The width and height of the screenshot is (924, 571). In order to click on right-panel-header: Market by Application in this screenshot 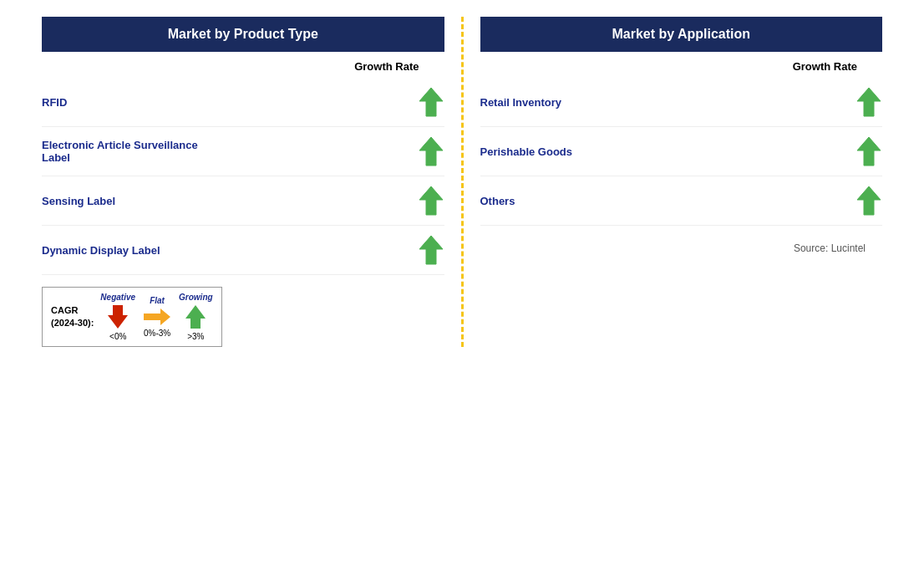, I will do `click(682, 34)`.